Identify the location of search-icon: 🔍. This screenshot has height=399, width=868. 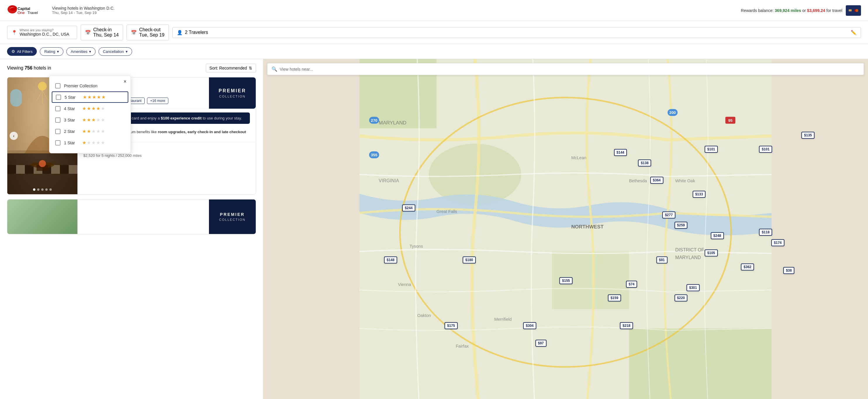
(274, 69).